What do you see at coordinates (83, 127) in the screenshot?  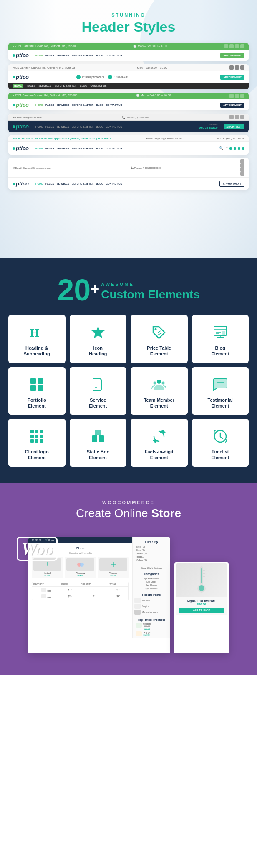 I see `mockup4-nav-before: Before & After` at bounding box center [83, 127].